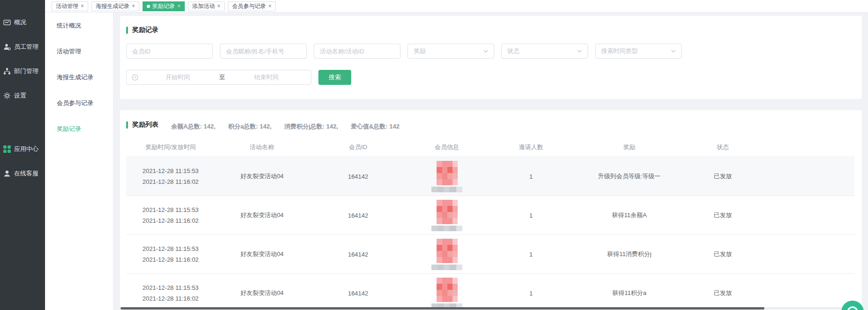 This screenshot has width=868, height=310. What do you see at coordinates (164, 7) in the screenshot?
I see `tab-reward-records: 奖励记录 ×` at bounding box center [164, 7].